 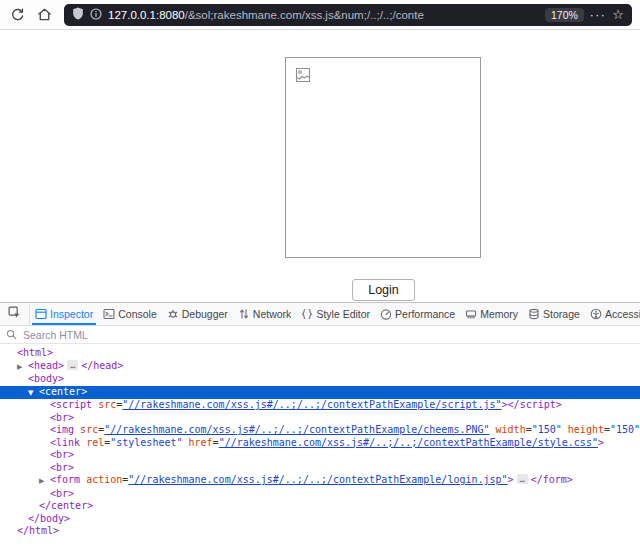 What do you see at coordinates (65, 442) in the screenshot?
I see `markup-token-tag: <link` at bounding box center [65, 442].